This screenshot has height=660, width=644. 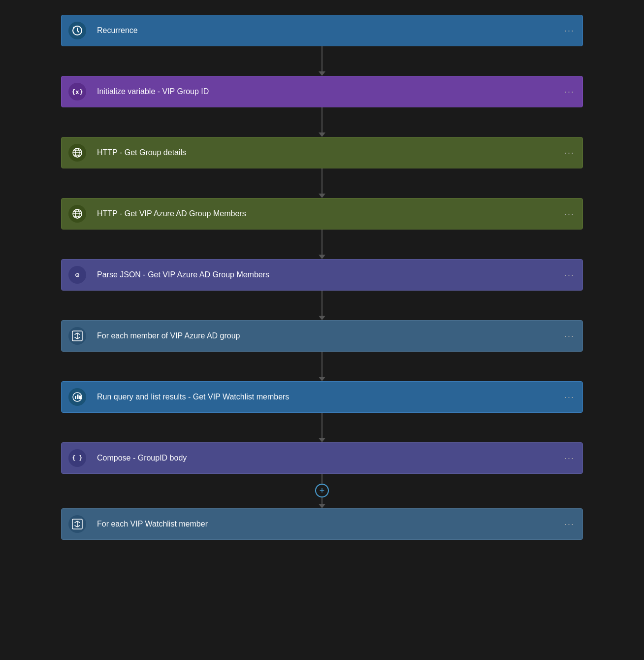 What do you see at coordinates (322, 506) in the screenshot?
I see `connector-arrow-plus` at bounding box center [322, 506].